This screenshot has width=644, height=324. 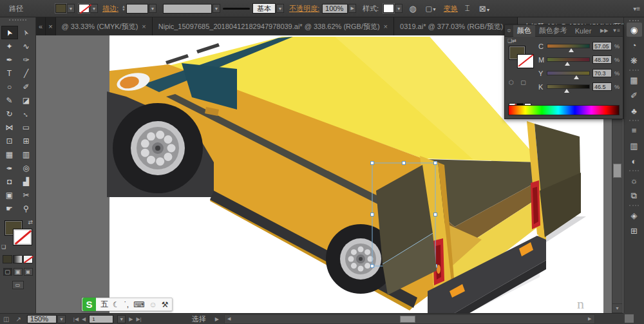 What do you see at coordinates (389, 8) in the screenshot?
I see `style-swatch` at bounding box center [389, 8].